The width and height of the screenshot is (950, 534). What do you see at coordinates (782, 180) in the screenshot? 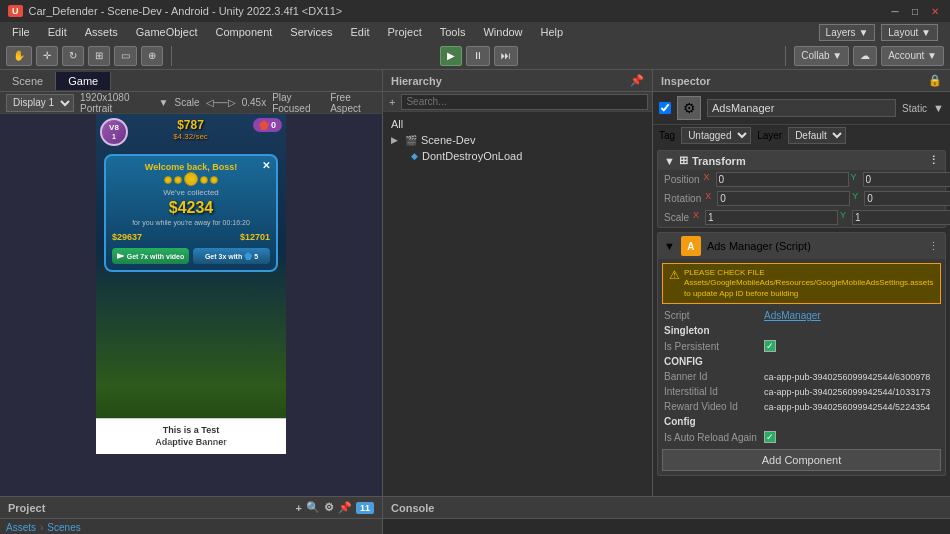
I see `position-x` at bounding box center [782, 180].